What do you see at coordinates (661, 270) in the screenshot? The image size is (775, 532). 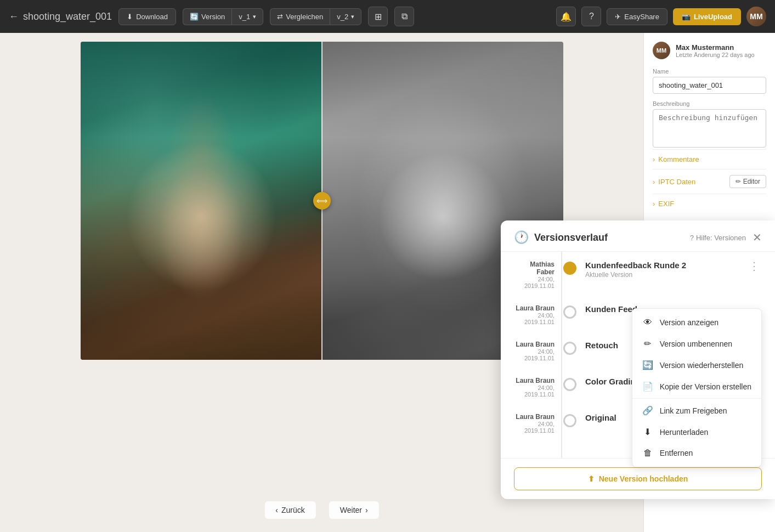 I see `version-content: Kundenfeedback Runde 2 Aktuelle Version` at bounding box center [661, 270].